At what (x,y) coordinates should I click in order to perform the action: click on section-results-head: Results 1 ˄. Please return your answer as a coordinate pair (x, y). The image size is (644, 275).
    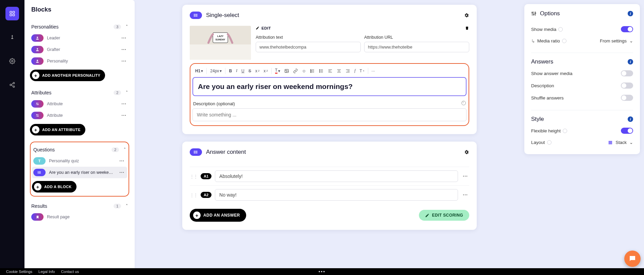
    Looking at the image, I should click on (80, 206).